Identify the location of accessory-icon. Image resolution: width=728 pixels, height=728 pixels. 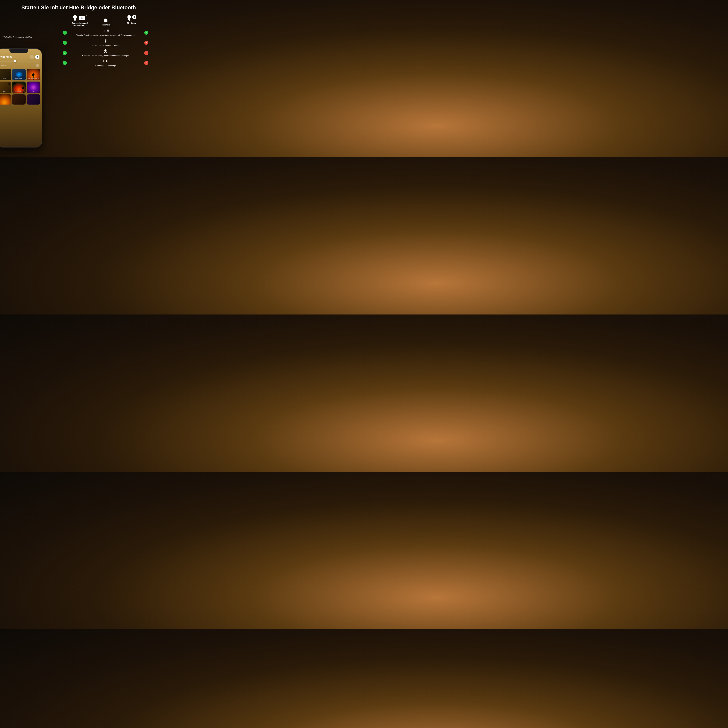
(106, 41).